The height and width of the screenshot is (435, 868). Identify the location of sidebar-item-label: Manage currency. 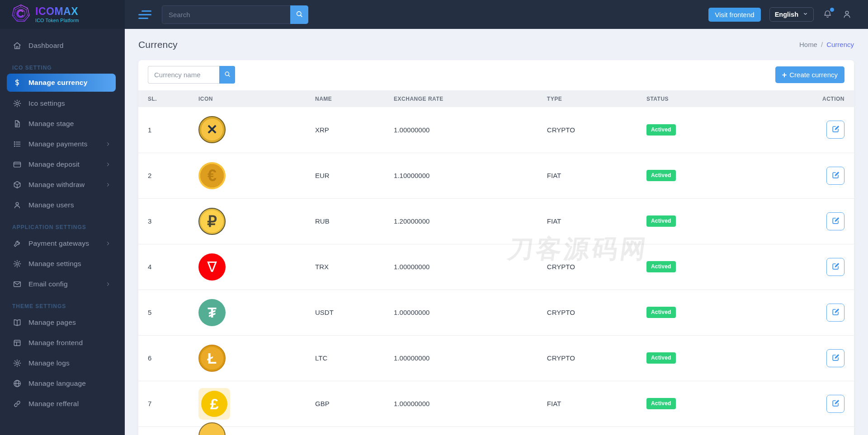
(58, 83).